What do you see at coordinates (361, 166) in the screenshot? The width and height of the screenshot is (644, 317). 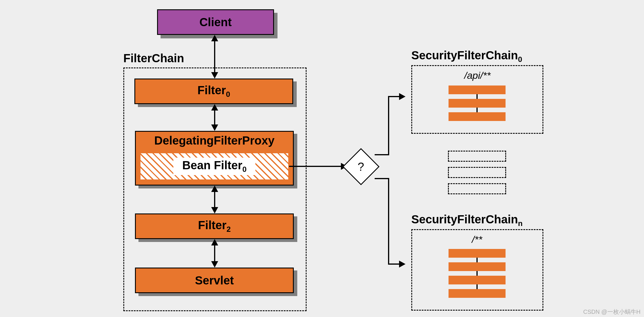 I see `decision-diamond: ?` at bounding box center [361, 166].